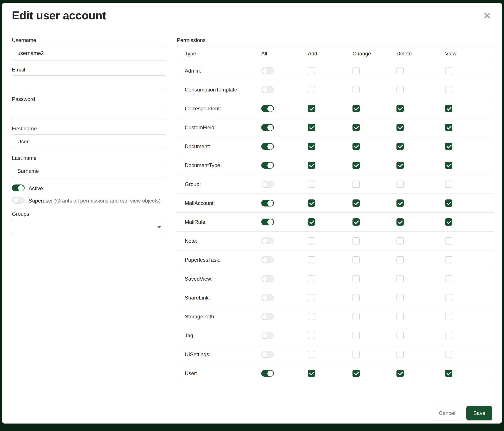  What do you see at coordinates (90, 142) in the screenshot?
I see `first-name-input` at bounding box center [90, 142].